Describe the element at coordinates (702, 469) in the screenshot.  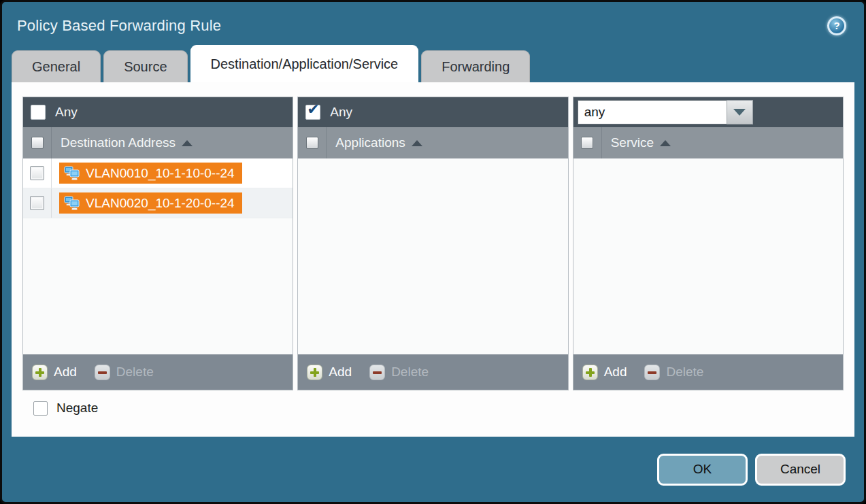
I see `ok-button: OK` at that location.